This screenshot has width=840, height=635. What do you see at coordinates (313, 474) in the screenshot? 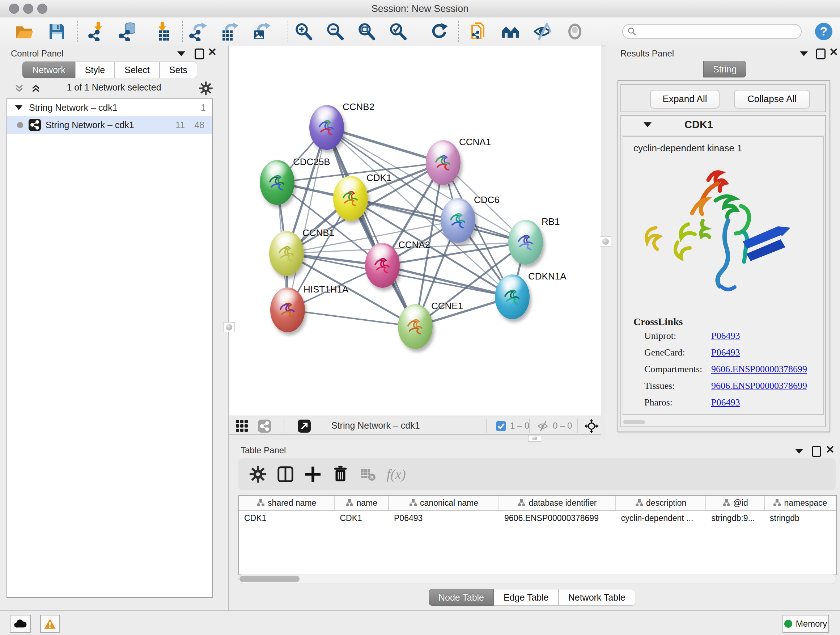
I see `create-column-plus-icon` at bounding box center [313, 474].